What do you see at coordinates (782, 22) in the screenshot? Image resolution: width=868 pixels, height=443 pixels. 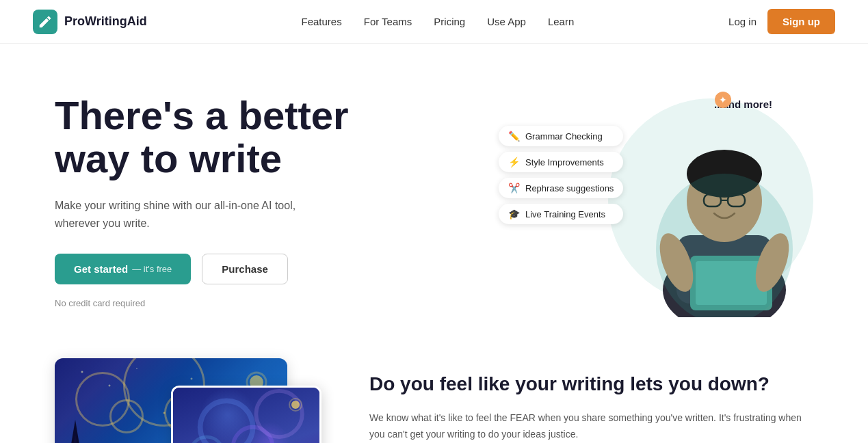 I see `nav-actions: Log in Sign up` at bounding box center [782, 22].